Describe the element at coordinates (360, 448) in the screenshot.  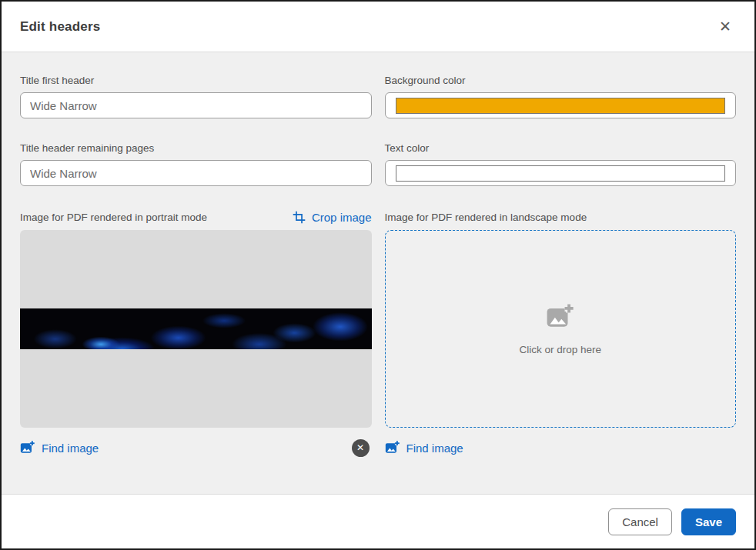
I see `remove-x-icon: ✕` at that location.